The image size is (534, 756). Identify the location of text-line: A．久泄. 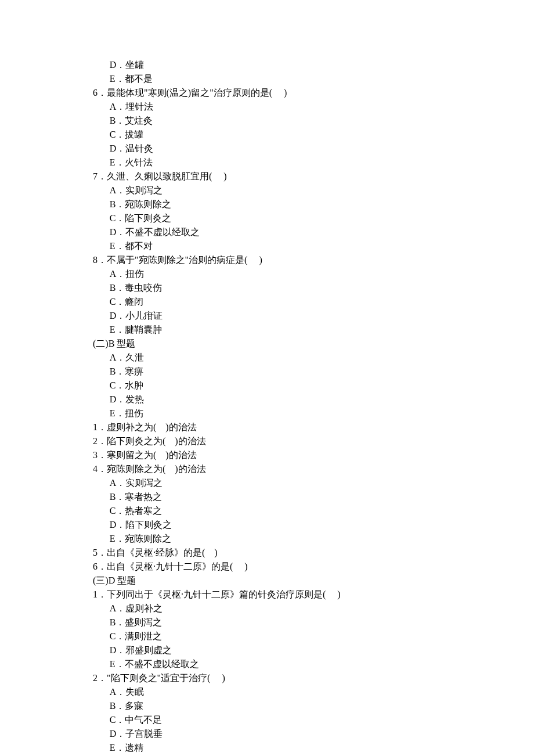
(267, 358).